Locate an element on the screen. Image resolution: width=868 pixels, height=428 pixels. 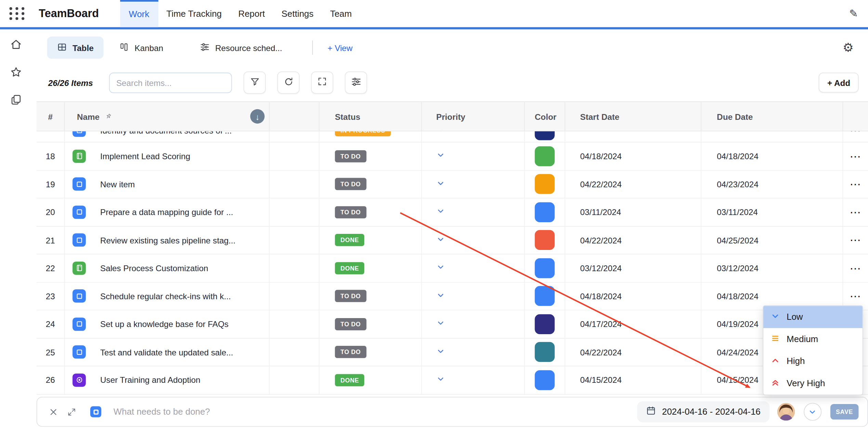
item-name: Identify and document sources of ... is located at coordinates (166, 134).